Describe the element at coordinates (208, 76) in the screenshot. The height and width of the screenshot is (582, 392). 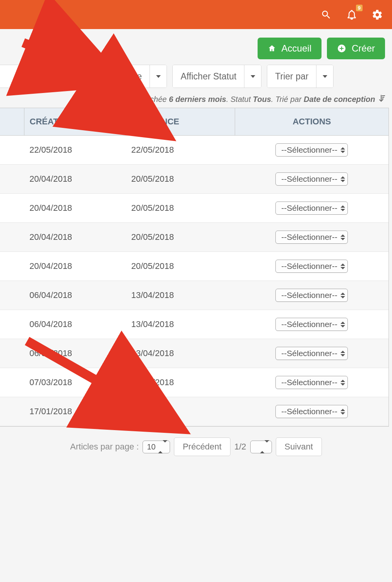
I see `status-dropdown-label: Afficher Statut` at that location.